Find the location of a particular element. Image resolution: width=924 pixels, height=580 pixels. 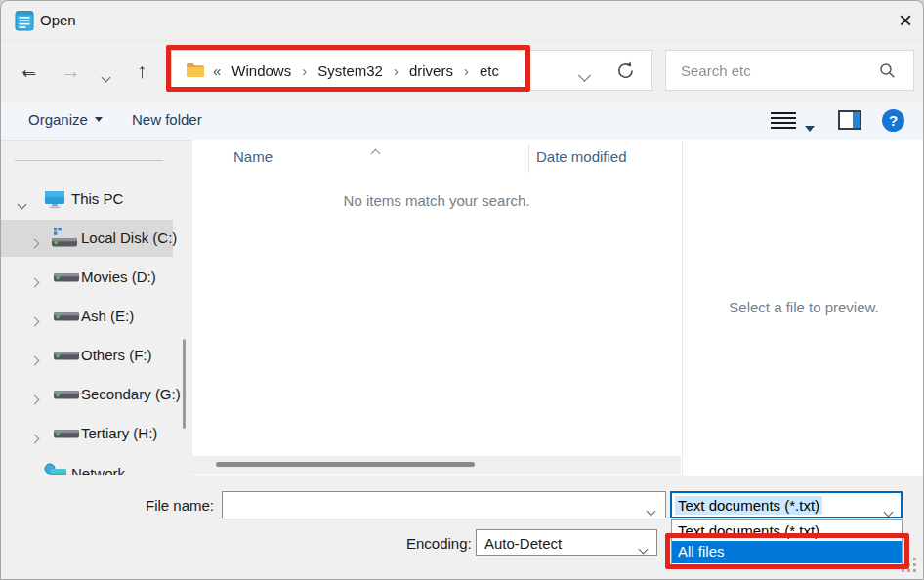

sidebar-item-movies-d: Movies (D:) is located at coordinates (87, 277).